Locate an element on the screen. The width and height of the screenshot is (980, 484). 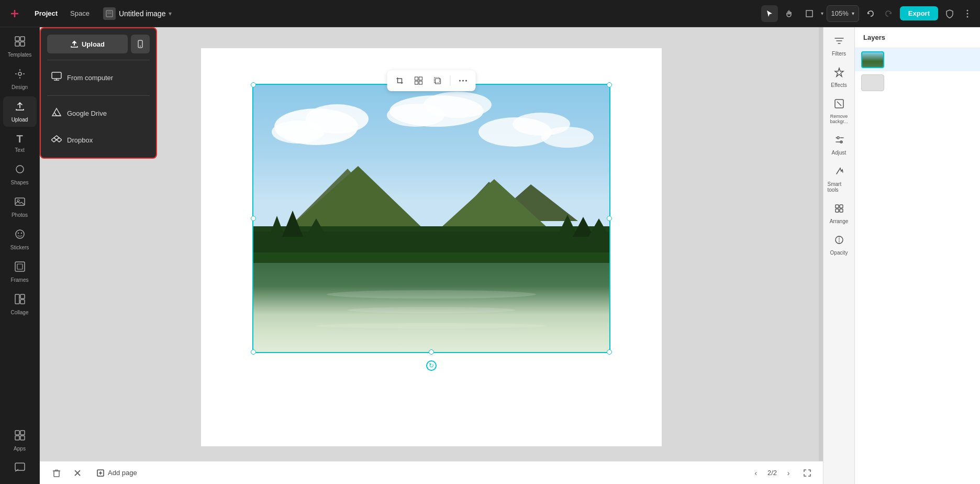
right-tool-filters: Filters is located at coordinates (839, 46).